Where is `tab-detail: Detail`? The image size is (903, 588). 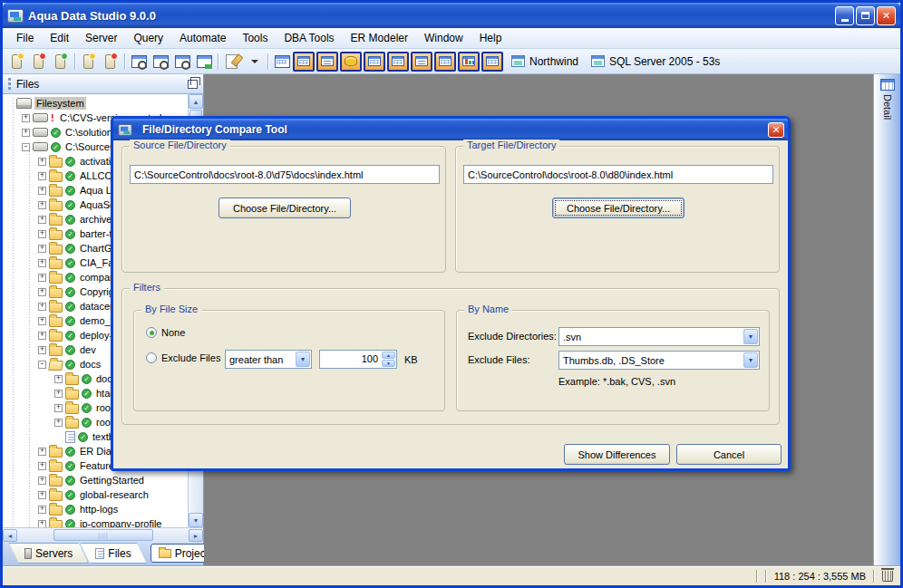 tab-detail: Detail is located at coordinates (888, 107).